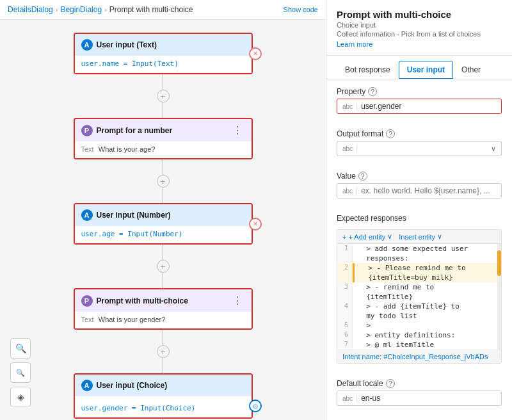 This screenshot has height=420, width=512. I want to click on code-line-1b: responses:, so click(419, 259).